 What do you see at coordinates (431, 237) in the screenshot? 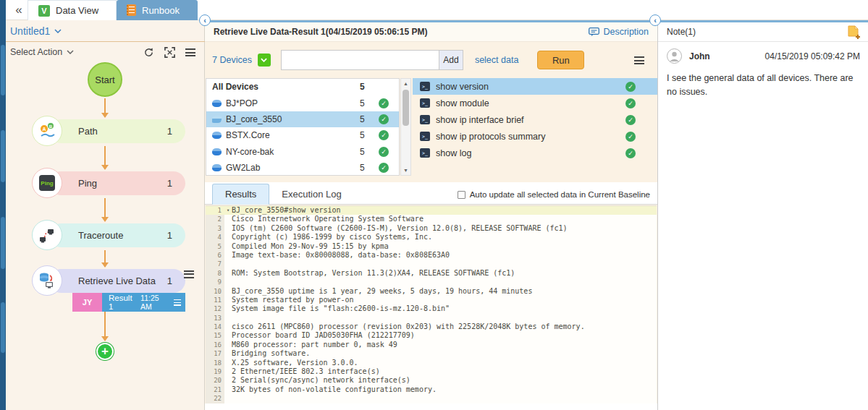
I see `code-line: 4 ▾ Copyright (c) 1986-1999 by cisco Sys…` at bounding box center [431, 237].